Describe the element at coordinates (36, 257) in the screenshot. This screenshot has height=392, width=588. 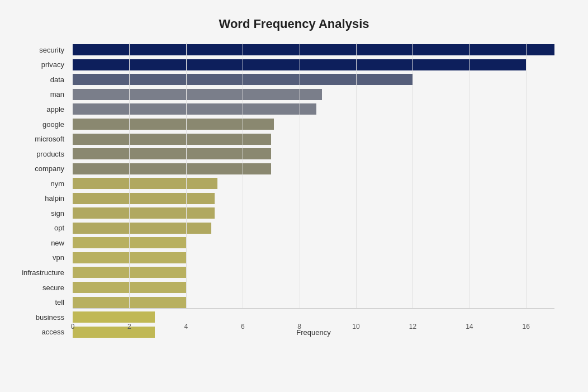
I see `bar-label: vpn` at that location.